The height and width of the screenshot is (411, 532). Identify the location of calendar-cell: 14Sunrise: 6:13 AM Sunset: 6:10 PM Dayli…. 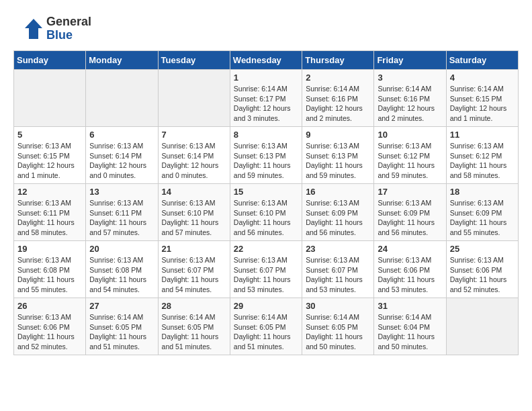
(193, 212).